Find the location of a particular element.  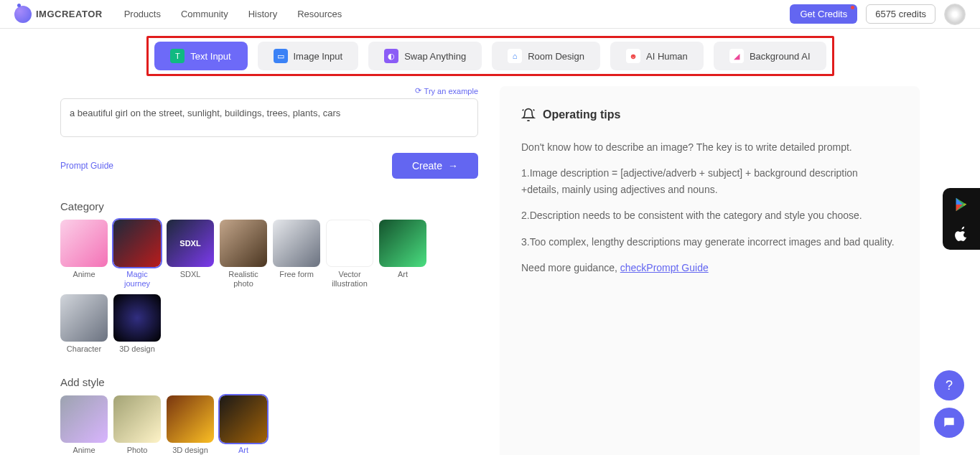

tab-ai-human-label: AI Human is located at coordinates (667, 56).